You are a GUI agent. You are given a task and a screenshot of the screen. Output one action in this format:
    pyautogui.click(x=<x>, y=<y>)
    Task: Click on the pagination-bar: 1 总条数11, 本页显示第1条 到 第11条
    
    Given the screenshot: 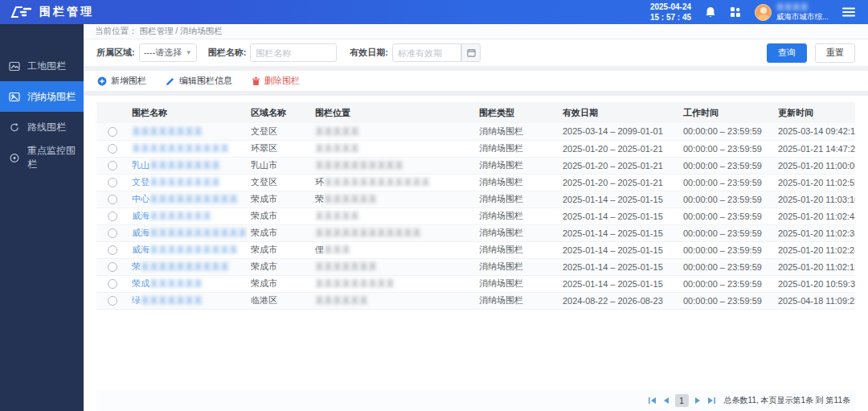 What is the action you would take?
    pyautogui.click(x=476, y=401)
    